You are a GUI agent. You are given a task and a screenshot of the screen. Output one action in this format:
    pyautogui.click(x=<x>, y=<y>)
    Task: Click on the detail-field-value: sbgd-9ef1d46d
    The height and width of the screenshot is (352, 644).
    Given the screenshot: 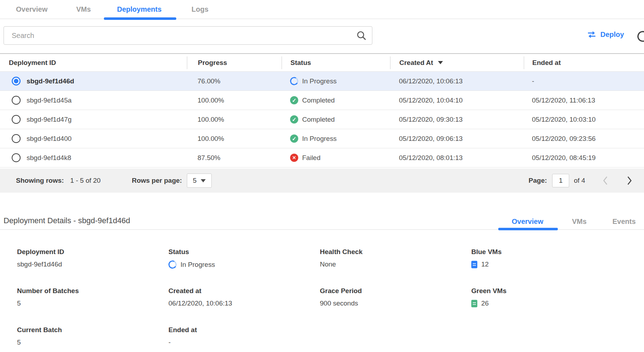 What is the action you would take?
    pyautogui.click(x=40, y=264)
    